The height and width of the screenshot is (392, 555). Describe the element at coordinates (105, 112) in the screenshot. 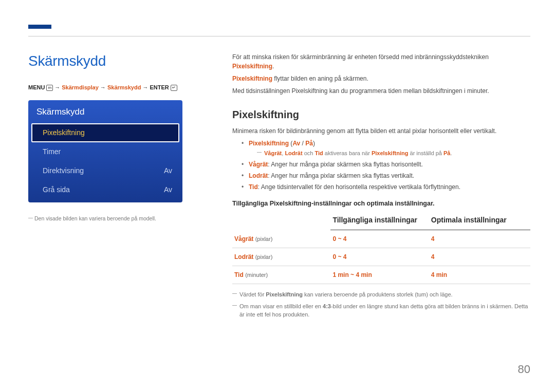

I see `osd-menu-header: Skärmskydd` at that location.